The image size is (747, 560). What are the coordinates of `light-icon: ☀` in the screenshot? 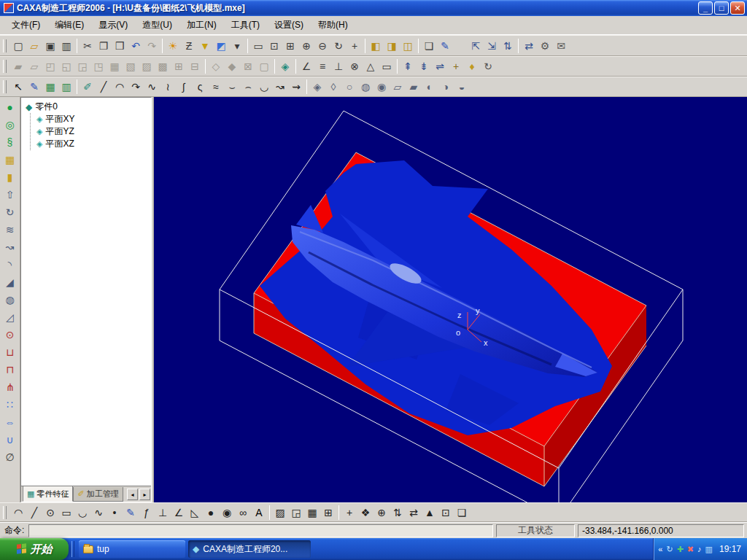 It's located at (173, 46).